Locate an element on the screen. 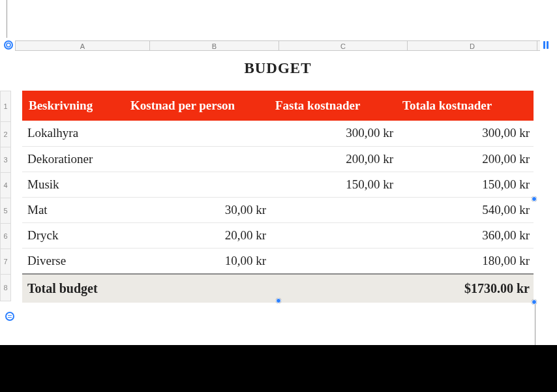 The height and width of the screenshot is (392, 557). cell-total: 360,00 kr is located at coordinates (466, 235).